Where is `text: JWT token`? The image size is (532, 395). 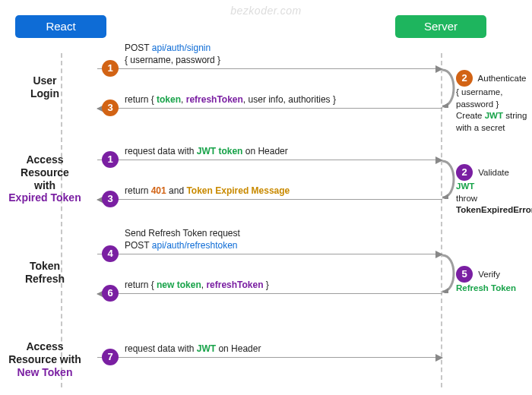
text: JWT token is located at coordinates (220, 151).